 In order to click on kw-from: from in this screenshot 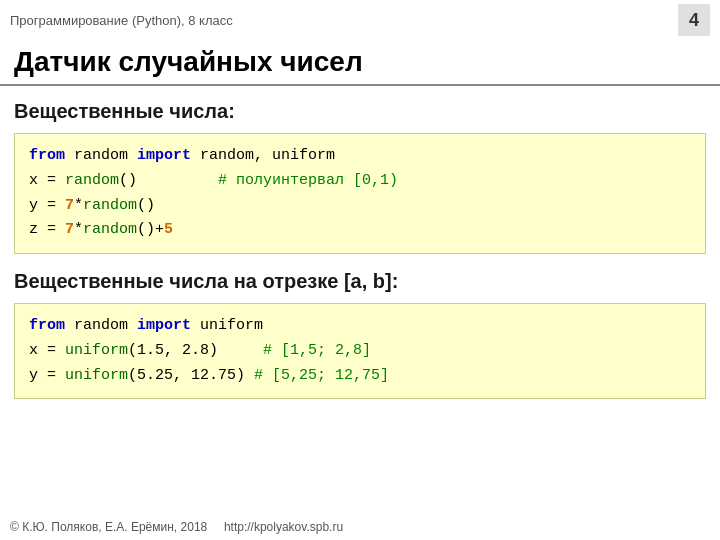, I will do `click(47, 156)`.